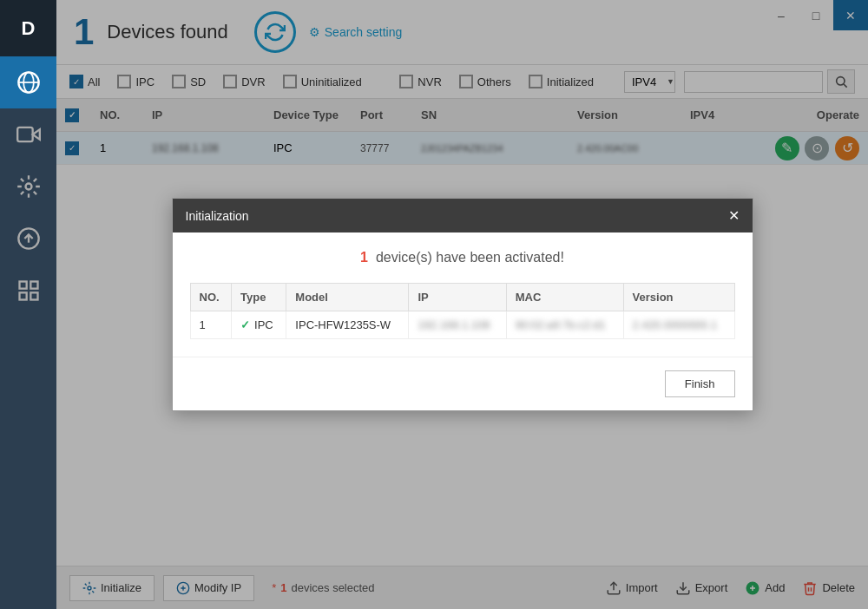 This screenshot has height=609, width=868. Describe the element at coordinates (457, 298) in the screenshot. I see `modal-th-ip: IP` at that location.